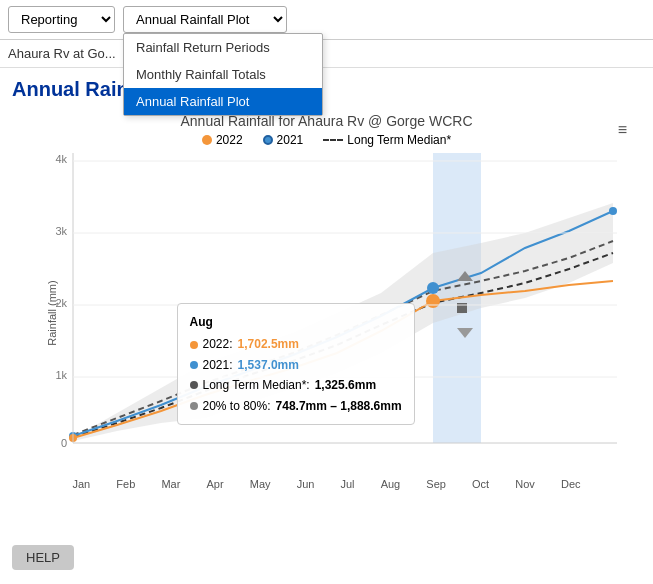  Describe the element at coordinates (436, 484) in the screenshot. I see `x-label-sep: Sep` at that location.